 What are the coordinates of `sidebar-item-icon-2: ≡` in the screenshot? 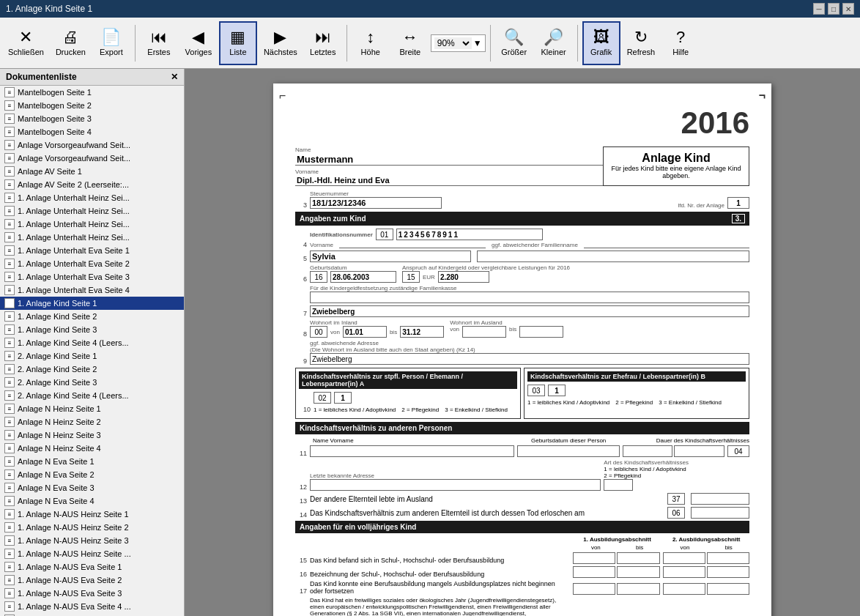 It's located at (10, 119).